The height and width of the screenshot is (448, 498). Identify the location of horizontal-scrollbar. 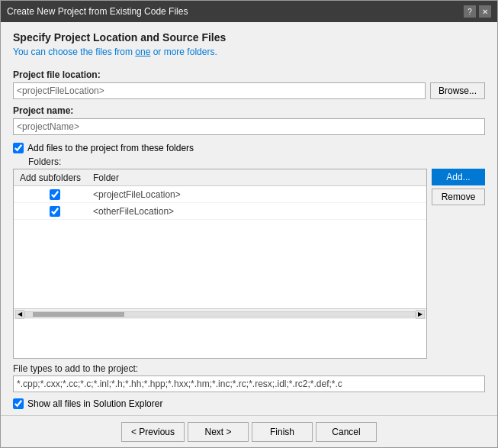
(220, 314).